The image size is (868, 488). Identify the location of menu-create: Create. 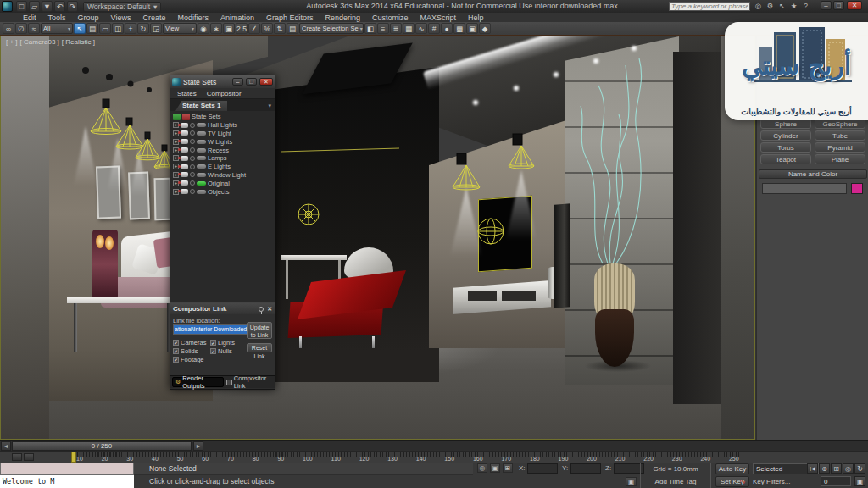
(154, 18).